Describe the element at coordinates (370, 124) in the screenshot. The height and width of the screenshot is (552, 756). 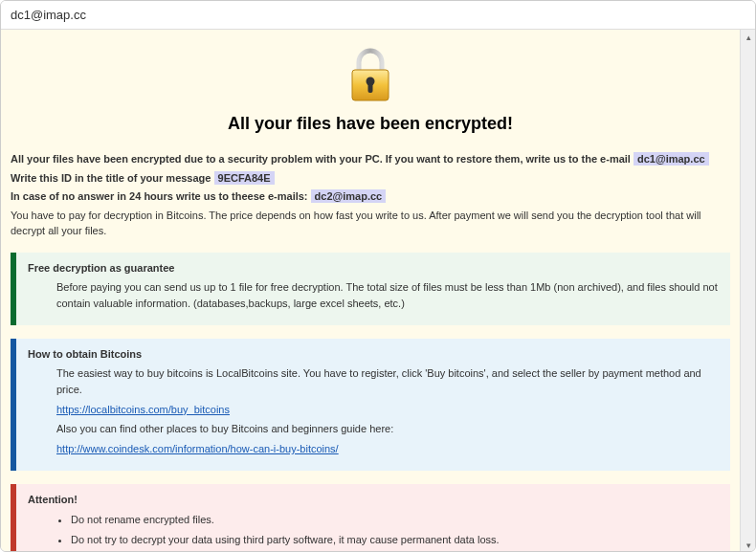
I see `main-heading: All your files have been encrypted!` at that location.